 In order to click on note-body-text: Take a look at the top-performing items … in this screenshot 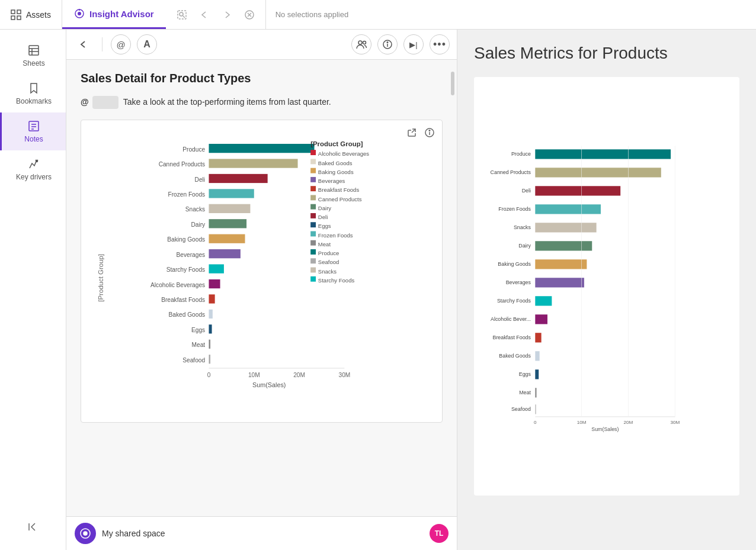, I will do `click(228, 102)`.